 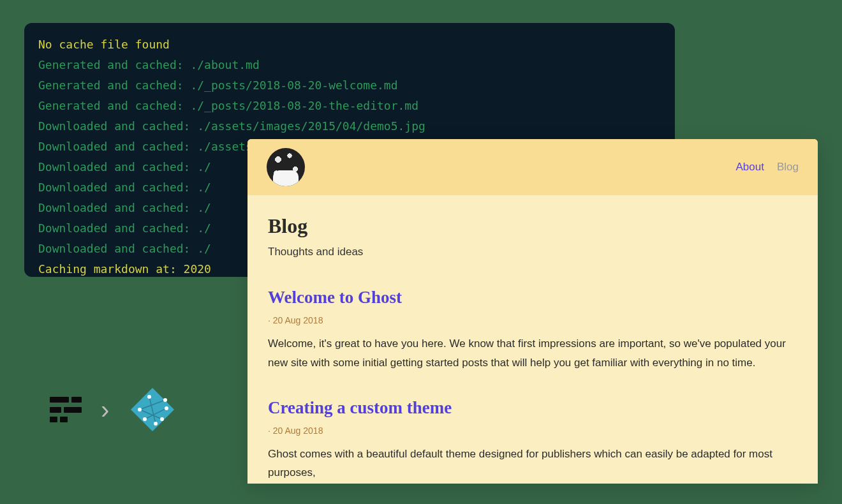 I want to click on blog-header: About Blog, so click(x=533, y=167).